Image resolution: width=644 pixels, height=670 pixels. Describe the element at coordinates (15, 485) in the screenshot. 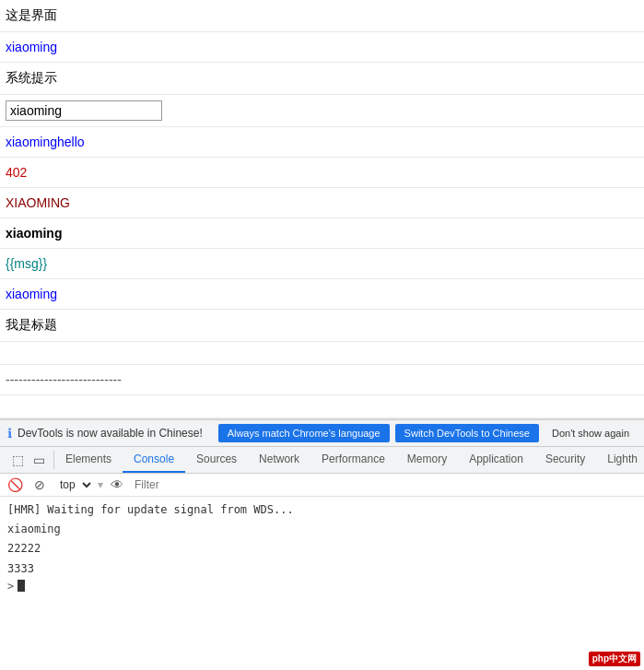

I see `clear-console-button: 🚫` at that location.